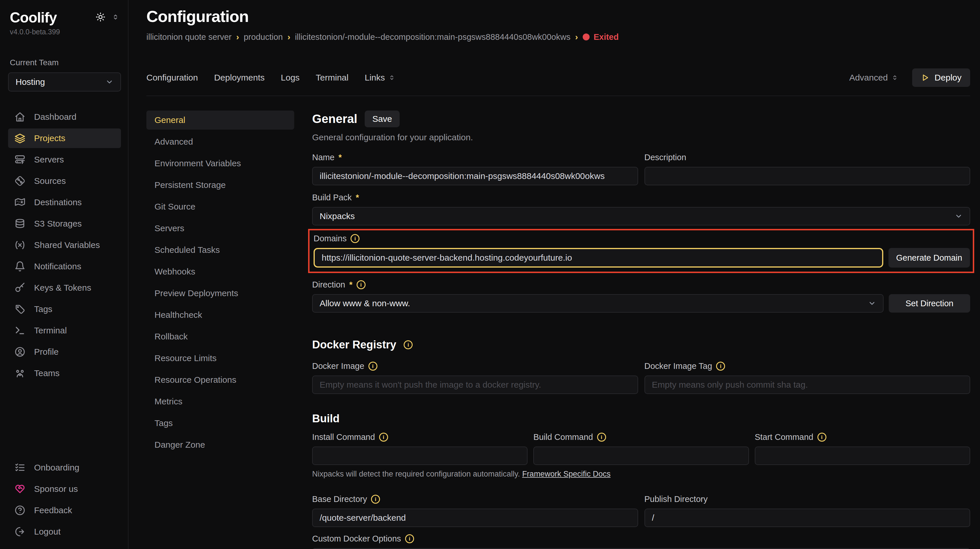 The width and height of the screenshot is (980, 549). What do you see at coordinates (220, 142) in the screenshot?
I see `subnav-advanced: Advanced` at bounding box center [220, 142].